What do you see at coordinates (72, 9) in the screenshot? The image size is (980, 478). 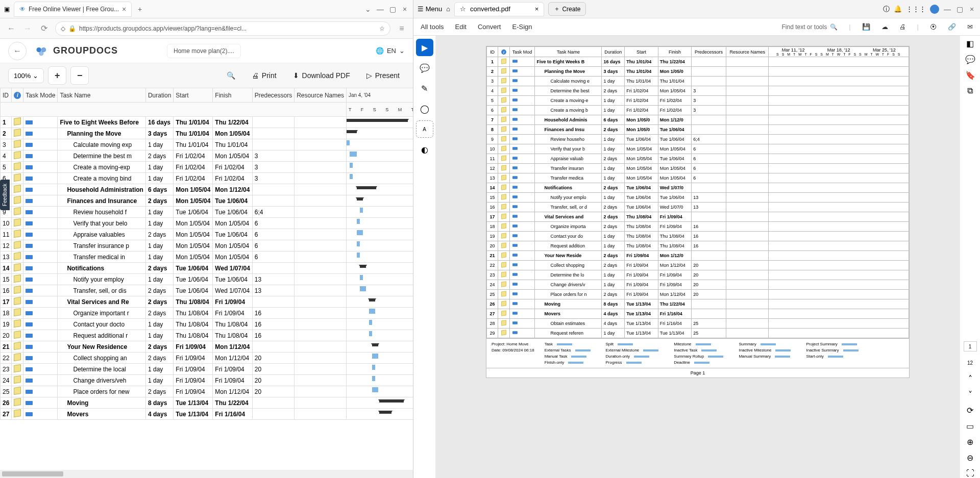 I see `browser-tab: 👁 Free Online Viewer | Free Grou... ×` at bounding box center [72, 9].